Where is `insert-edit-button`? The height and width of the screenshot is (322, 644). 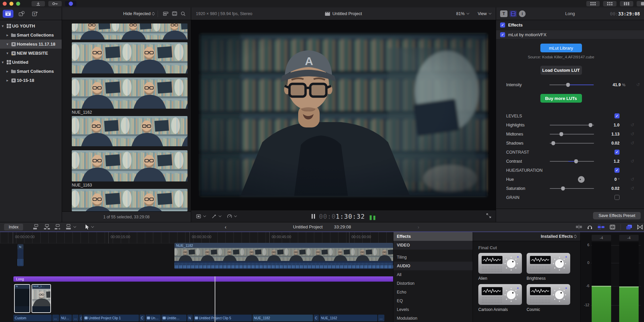 insert-edit-button is located at coordinates (47, 227).